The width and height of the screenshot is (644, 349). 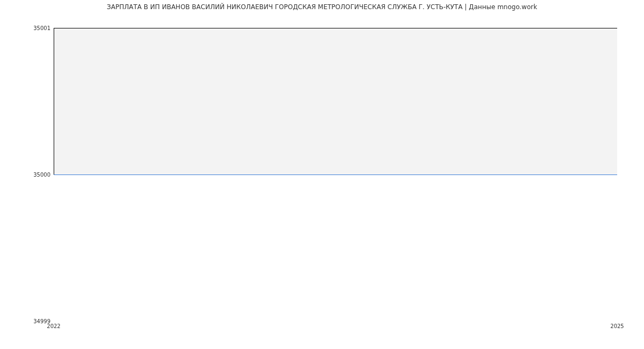 What do you see at coordinates (26, 28) in the screenshot?
I see `y-tick-top: 35001` at bounding box center [26, 28].